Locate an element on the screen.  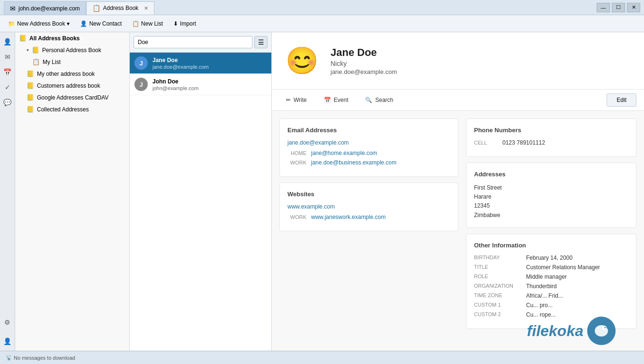
icon-bar-chat: 💬 is located at coordinates (8, 102).